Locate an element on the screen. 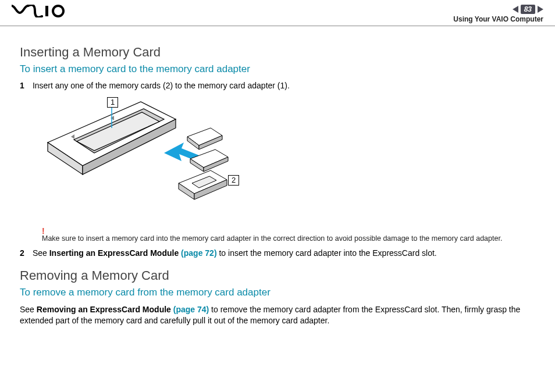 Image resolution: width=555 pixels, height=392 pixels. page-number: 83 is located at coordinates (528, 9).